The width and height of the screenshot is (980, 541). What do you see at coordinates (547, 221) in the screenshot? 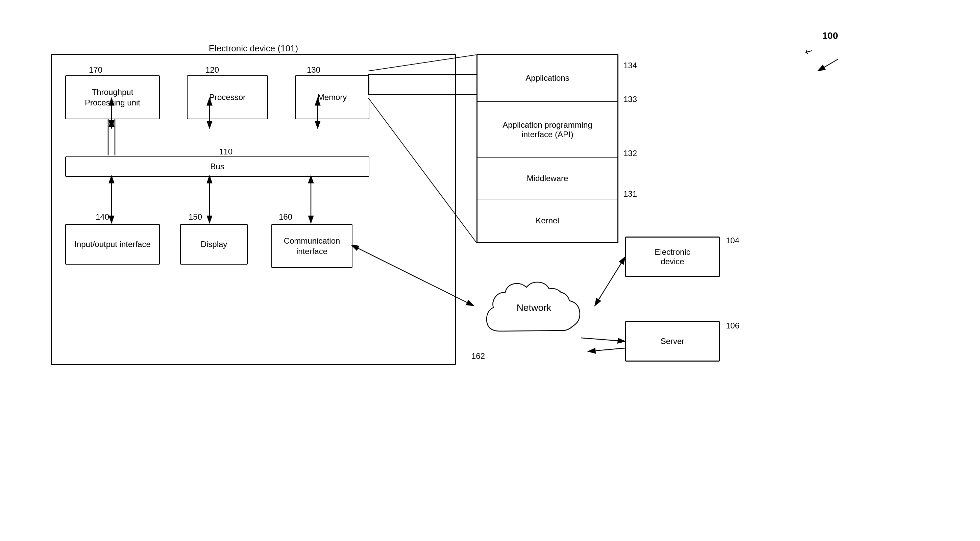
I see `stack-kernel: Kernel` at bounding box center [547, 221].